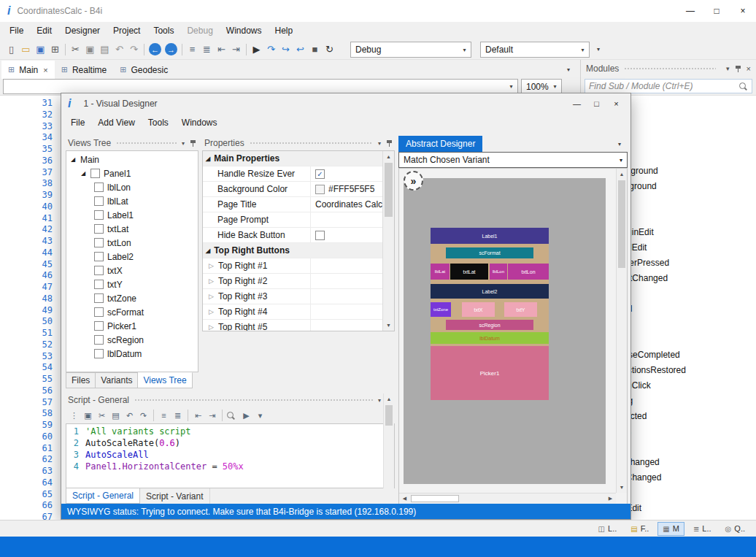  I want to click on open-project-icon: ▭, so click(26, 50).